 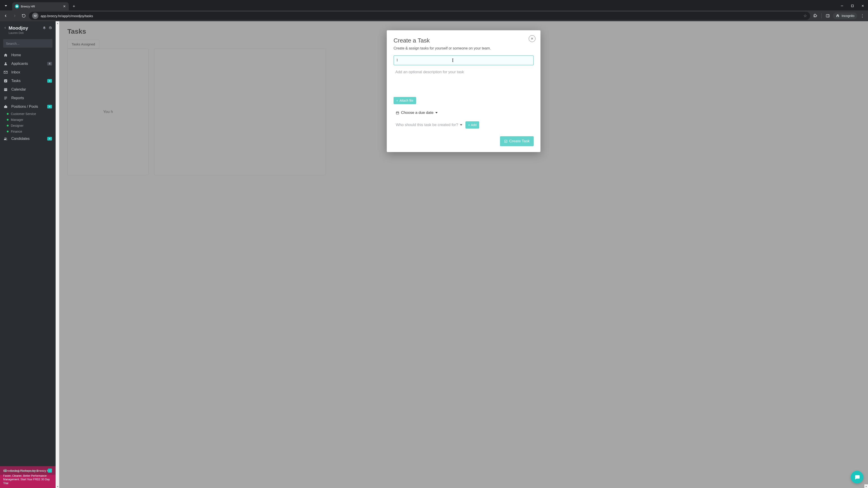 I want to click on position-item: Designer, so click(x=28, y=126).